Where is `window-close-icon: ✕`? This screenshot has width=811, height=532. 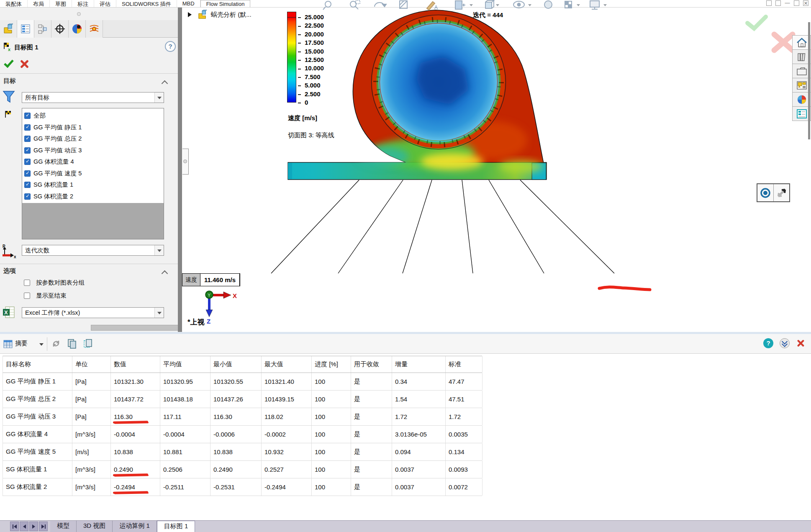
window-close-icon: ✕ is located at coordinates (806, 3).